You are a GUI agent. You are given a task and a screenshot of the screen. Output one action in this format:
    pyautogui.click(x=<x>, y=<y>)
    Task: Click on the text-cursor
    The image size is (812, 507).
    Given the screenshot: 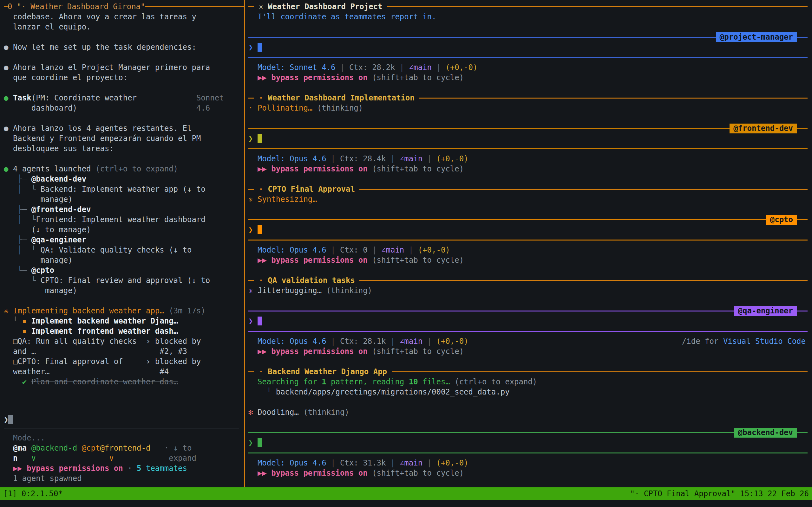 What is the action you would take?
    pyautogui.click(x=11, y=419)
    